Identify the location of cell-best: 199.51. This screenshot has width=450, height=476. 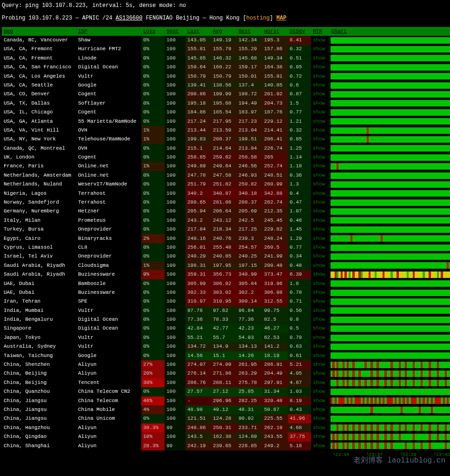
(249, 139).